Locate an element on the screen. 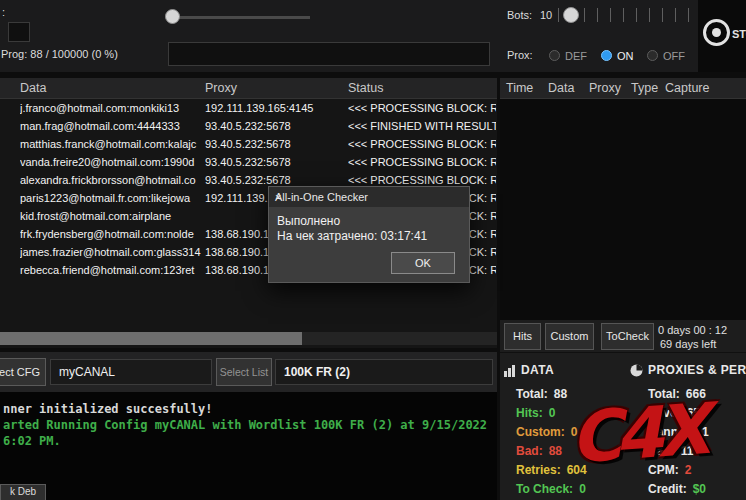 This screenshot has width=746, height=500. horizontal-scrollbar-thumb is located at coordinates (151, 338).